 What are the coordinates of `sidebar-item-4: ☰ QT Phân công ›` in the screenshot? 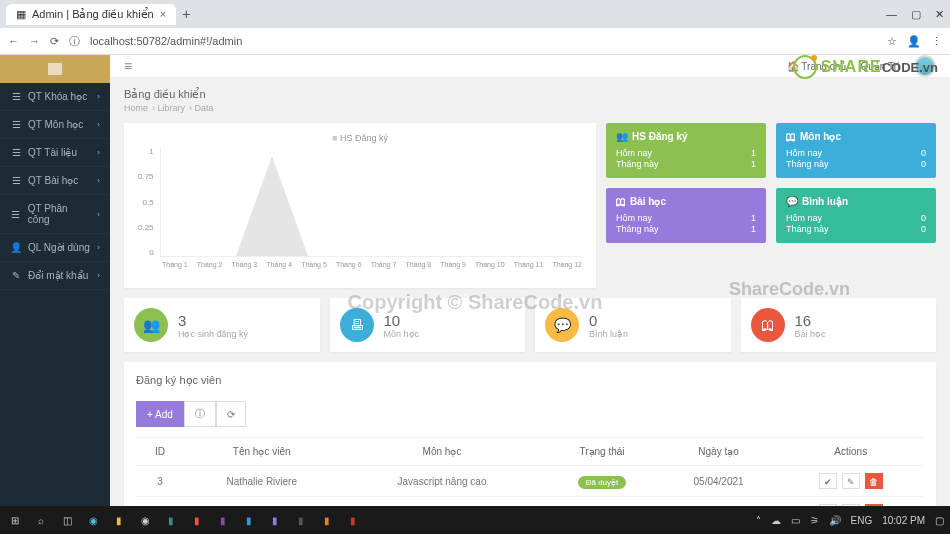 It's located at (55, 214).